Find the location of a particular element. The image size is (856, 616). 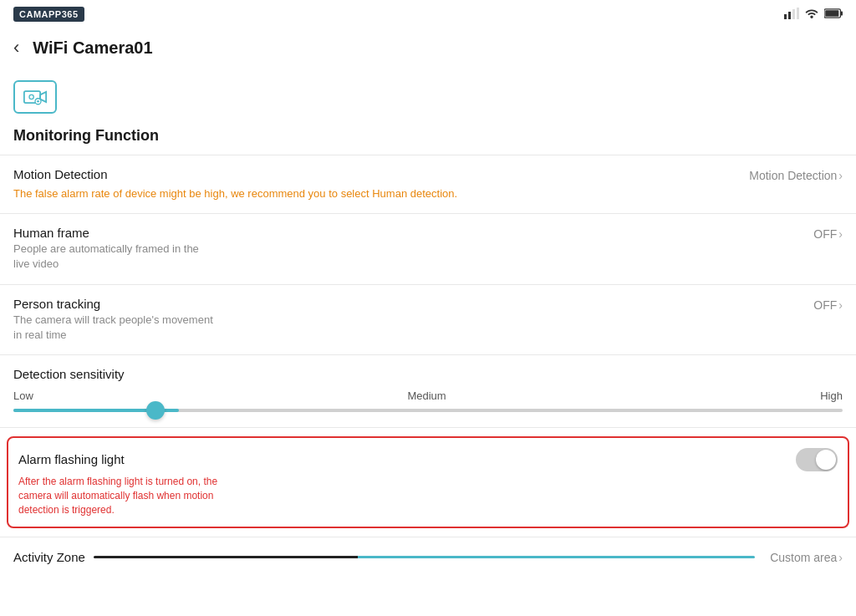

person-tracking-sublabel: The camera will track people's movement … is located at coordinates (114, 328).